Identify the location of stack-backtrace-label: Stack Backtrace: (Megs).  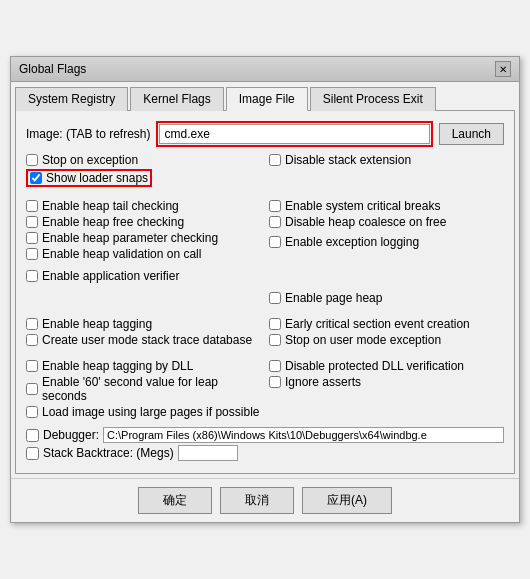
(108, 453).